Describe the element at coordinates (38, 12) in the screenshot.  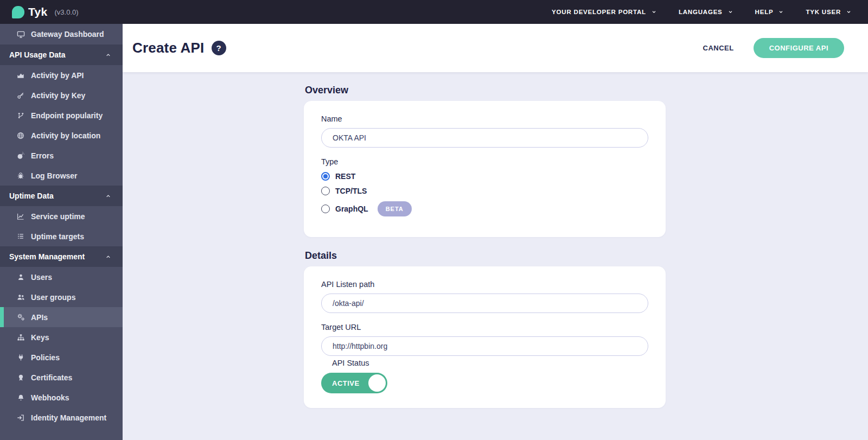
I see `brand-name: Tyk` at that location.